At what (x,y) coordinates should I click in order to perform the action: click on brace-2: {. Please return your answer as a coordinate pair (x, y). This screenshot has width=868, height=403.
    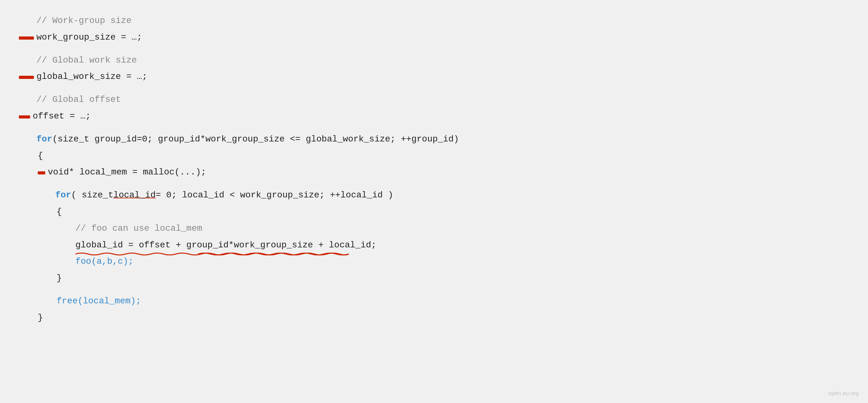
    Looking at the image, I should click on (59, 212).